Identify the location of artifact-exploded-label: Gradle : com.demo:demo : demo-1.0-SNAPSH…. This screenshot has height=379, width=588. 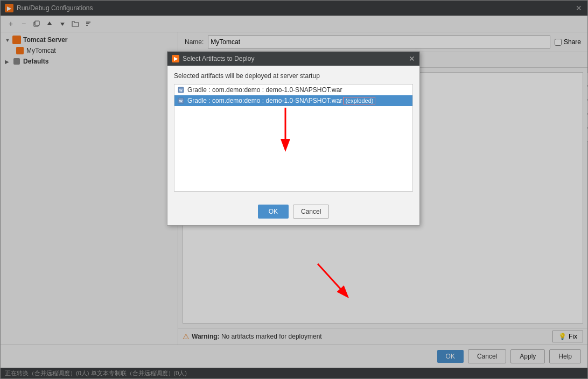
(265, 101).